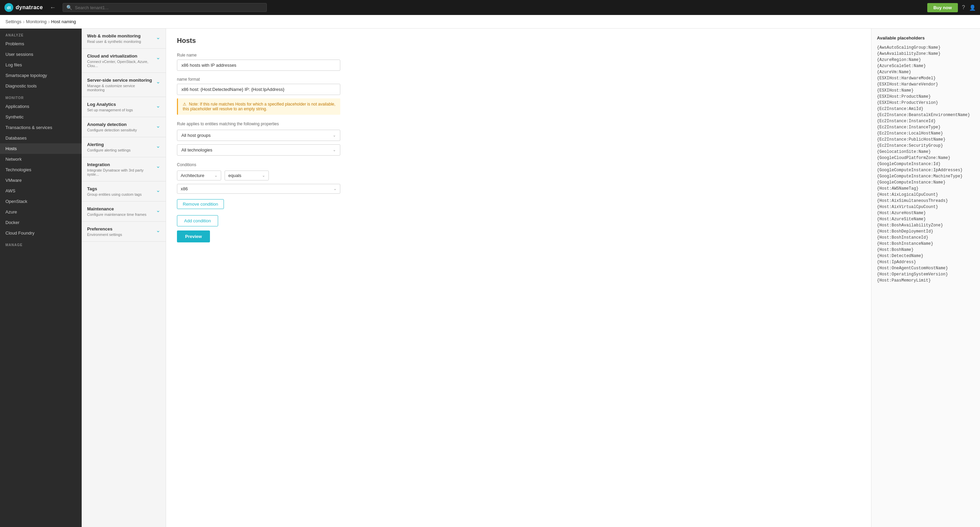 This screenshot has height=527, width=980. What do you see at coordinates (63, 22) in the screenshot?
I see `breadcrumb-host-naming: Host naming` at bounding box center [63, 22].